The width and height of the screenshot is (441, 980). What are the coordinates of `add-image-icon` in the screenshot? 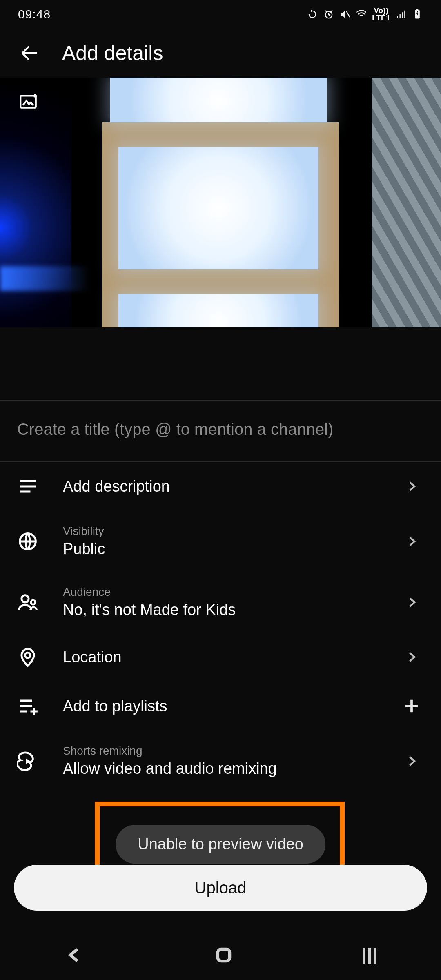 It's located at (28, 102).